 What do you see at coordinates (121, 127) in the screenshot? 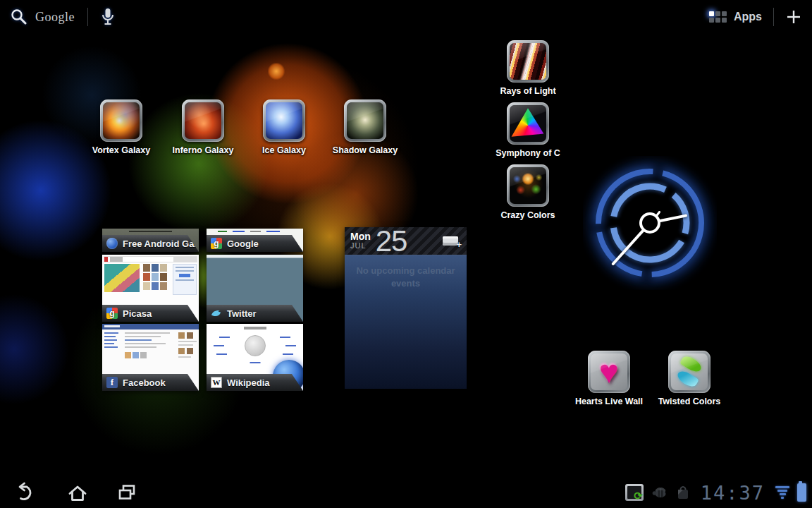
I see `shortcut-vortex-galaxy: Vortex Galaxy` at bounding box center [121, 127].